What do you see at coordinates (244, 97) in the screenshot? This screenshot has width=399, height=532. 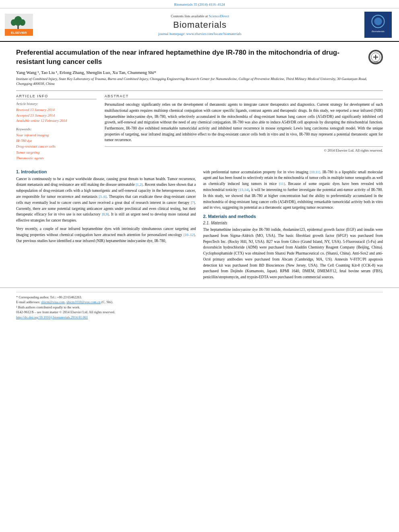 I see `abstract-label: ABSTRACT` at bounding box center [244, 97].